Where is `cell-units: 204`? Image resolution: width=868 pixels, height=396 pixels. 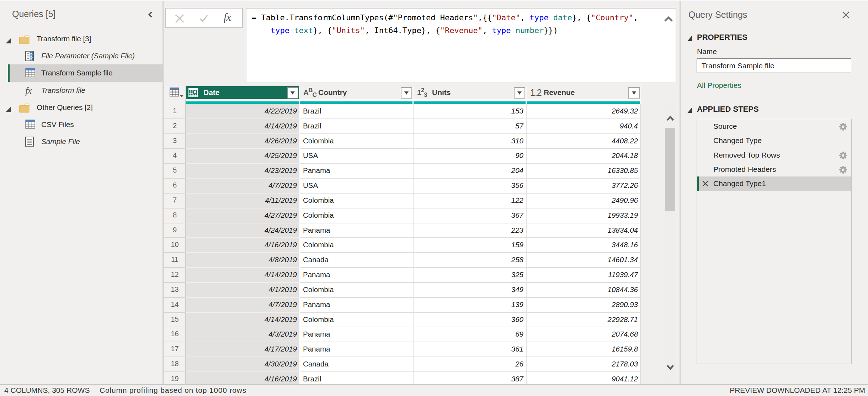 cell-units: 204 is located at coordinates (470, 171).